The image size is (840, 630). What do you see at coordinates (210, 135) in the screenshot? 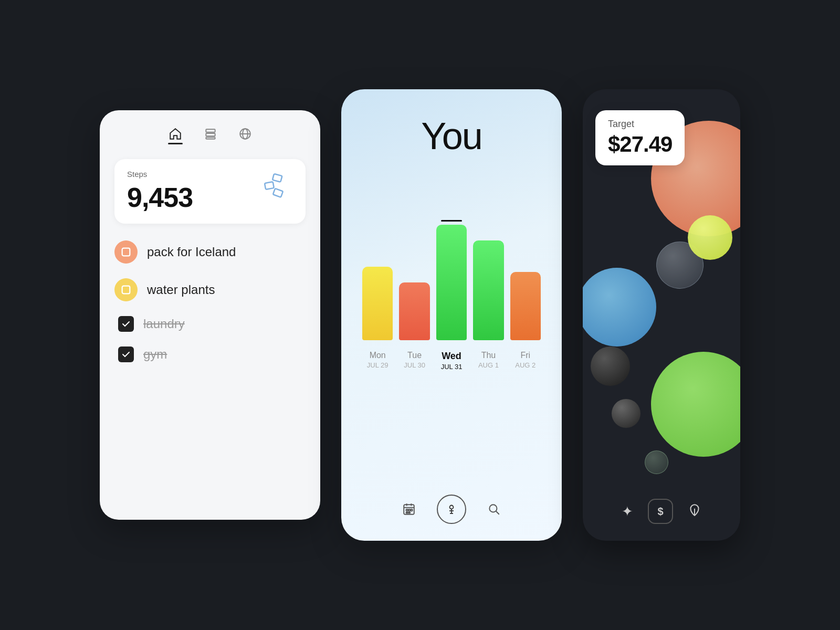
I see `left-nav` at bounding box center [210, 135].